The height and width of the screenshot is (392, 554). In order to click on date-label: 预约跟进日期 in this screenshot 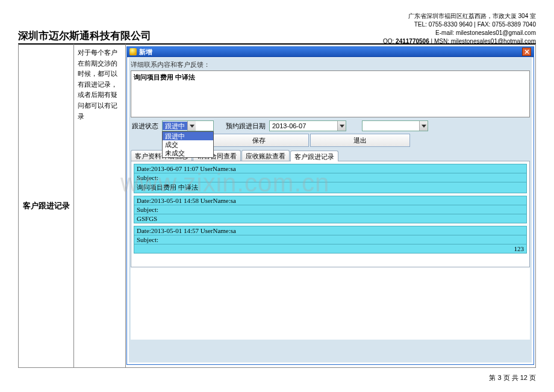, I will do `click(246, 126)`.